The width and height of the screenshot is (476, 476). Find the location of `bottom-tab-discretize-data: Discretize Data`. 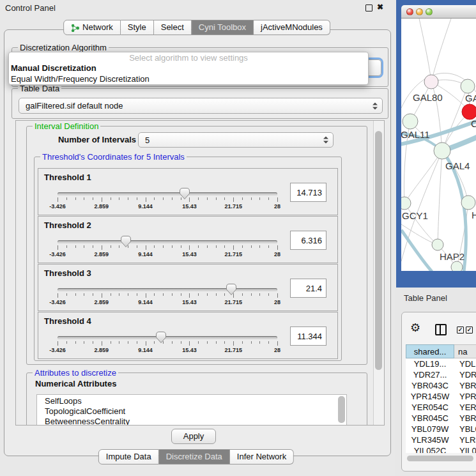

bottom-tab-discretize-data: Discretize Data is located at coordinates (194, 457).